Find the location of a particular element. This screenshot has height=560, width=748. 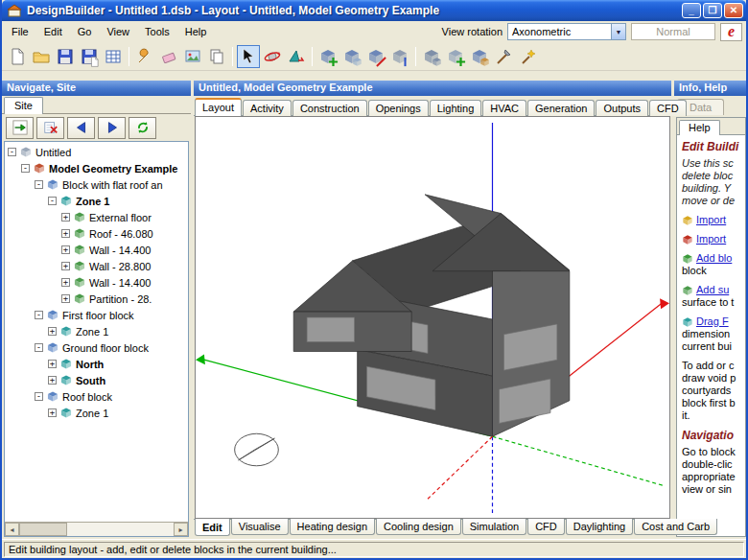

tree-node: -Ground floor block is located at coordinates (96, 347).